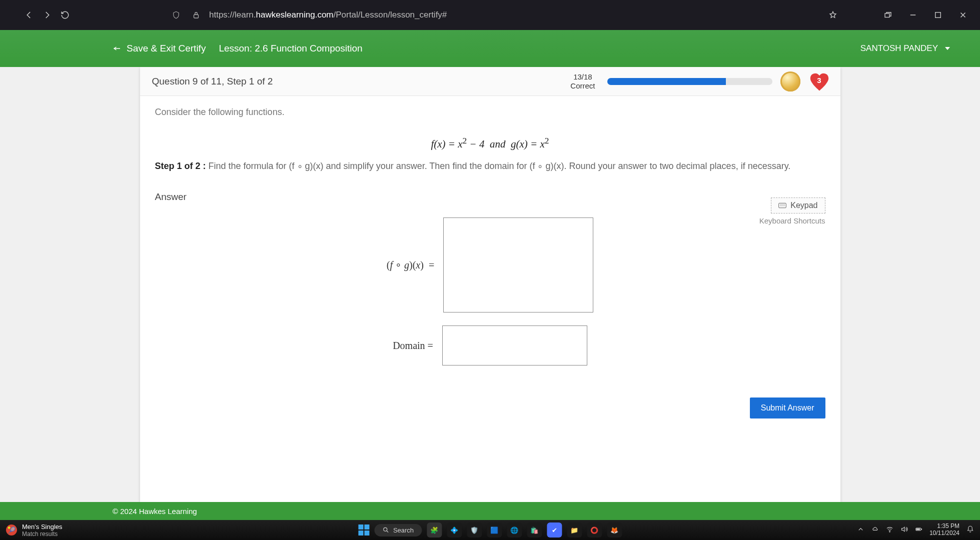 This screenshot has width=980, height=540. What do you see at coordinates (690, 82) in the screenshot?
I see `progress-bar` at bounding box center [690, 82].